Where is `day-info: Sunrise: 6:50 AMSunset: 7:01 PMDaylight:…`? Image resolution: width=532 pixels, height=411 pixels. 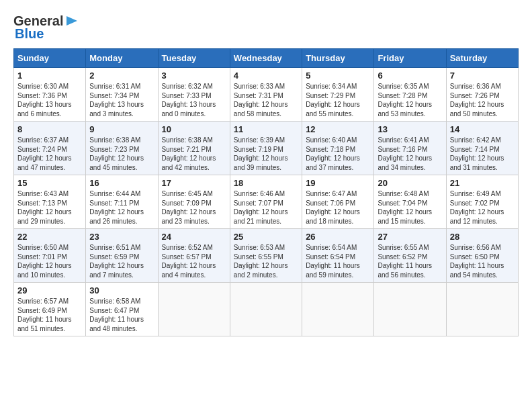 day-info: Sunrise: 6:50 AMSunset: 7:01 PMDaylight:… is located at coordinates (44, 261).